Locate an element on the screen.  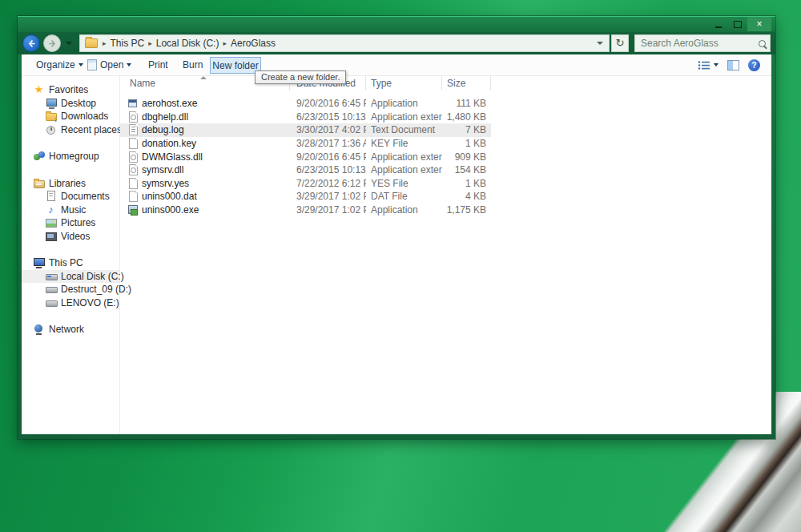
refresh-icon: ↻ is located at coordinates (620, 43).